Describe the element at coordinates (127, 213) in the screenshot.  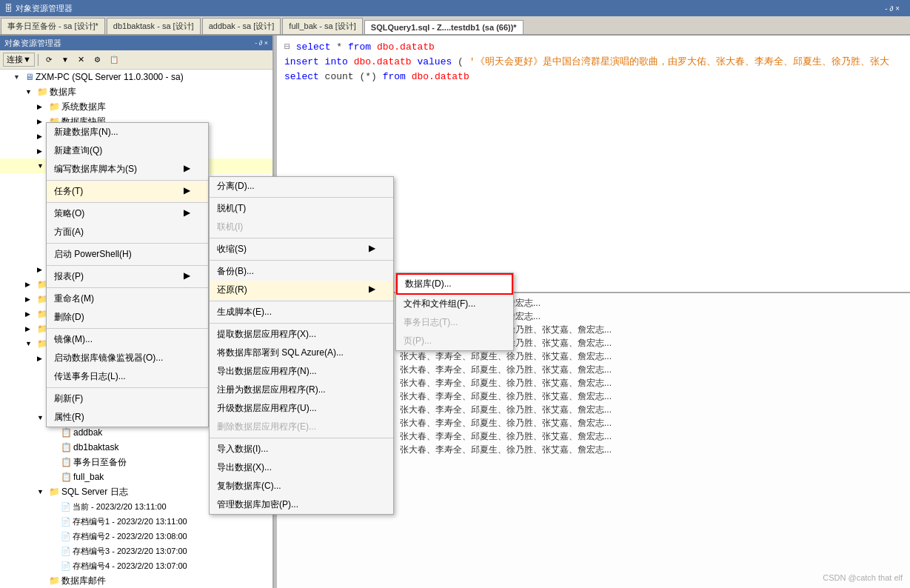
I see `ctx-policy: 策略(O) ▶` at that location.